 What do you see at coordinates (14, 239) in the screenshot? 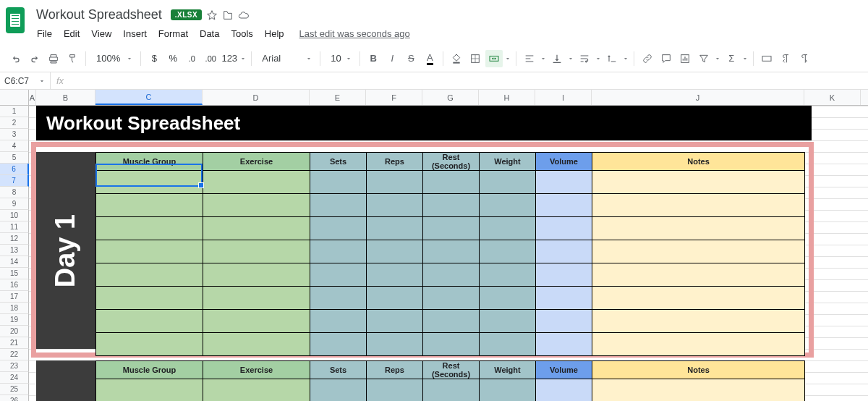
I see `row-header-12: 12` at bounding box center [14, 239].